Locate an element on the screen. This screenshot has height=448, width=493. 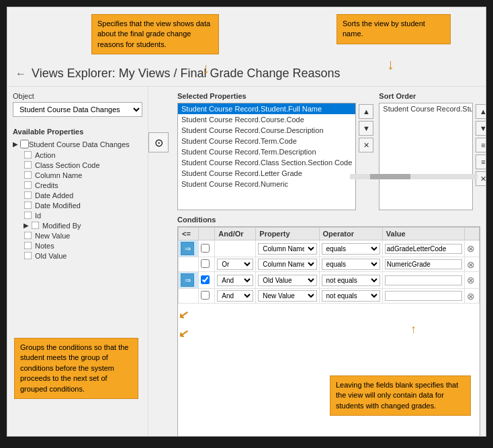
group-button-3: ⇒ is located at coordinates (187, 280).